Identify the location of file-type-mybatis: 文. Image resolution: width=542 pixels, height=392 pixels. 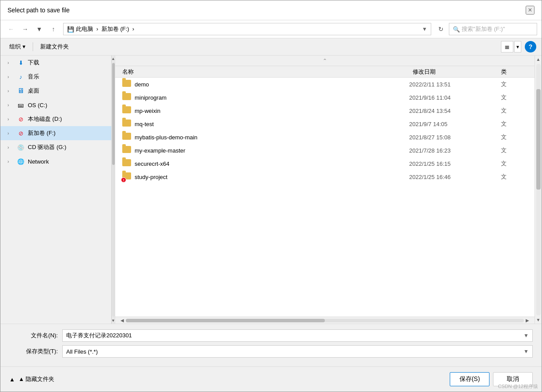
(514, 137).